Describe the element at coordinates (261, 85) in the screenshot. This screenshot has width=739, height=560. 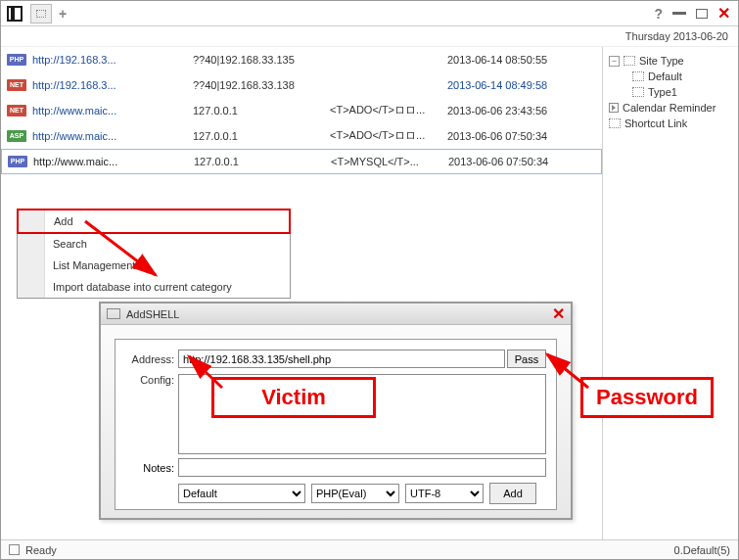
I see `cell-ip: ??40|192.168.33.138` at that location.